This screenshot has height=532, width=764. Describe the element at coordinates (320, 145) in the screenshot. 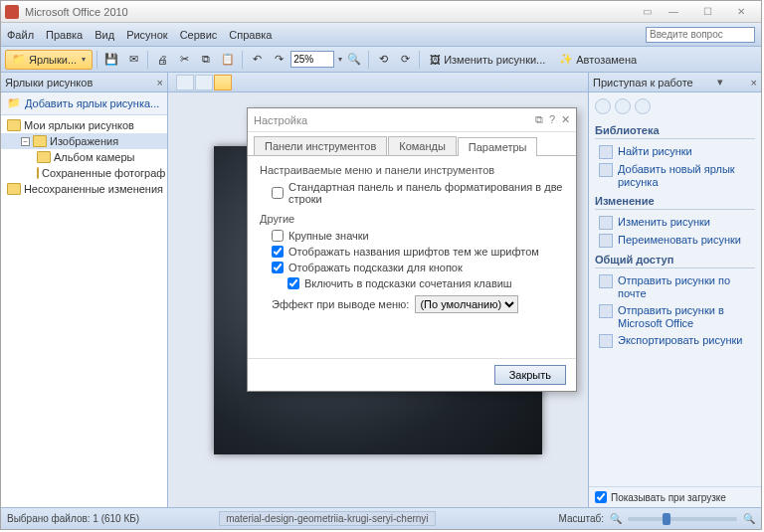

I see `tab-toolbars: Панели инструментов` at that location.